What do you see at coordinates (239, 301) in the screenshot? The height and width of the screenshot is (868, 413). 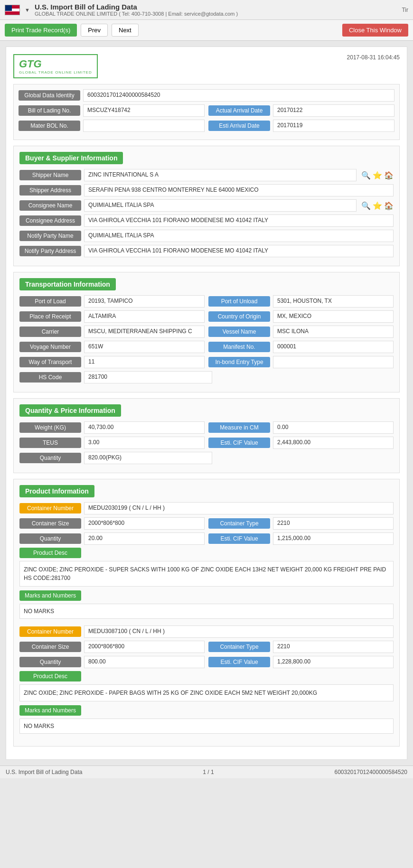 I see `port-unload-label: Port of Unload` at bounding box center [239, 301].